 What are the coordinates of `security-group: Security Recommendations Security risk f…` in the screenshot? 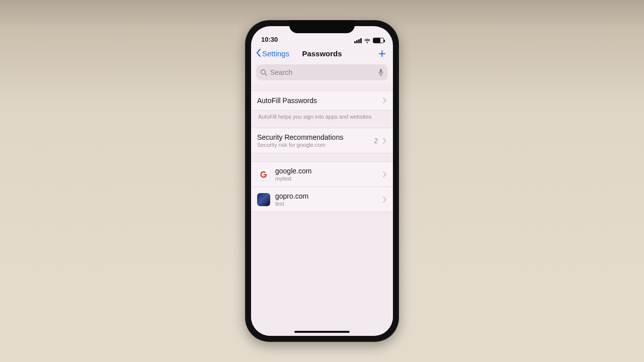 It's located at (322, 141).